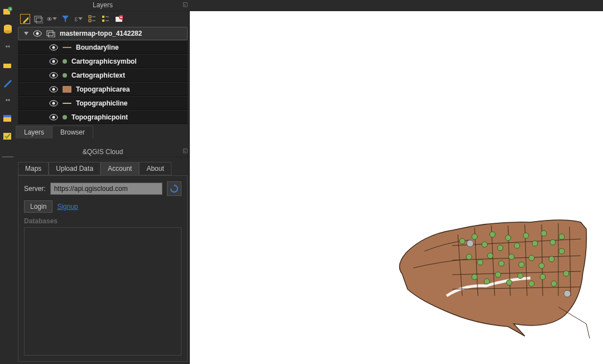  Describe the element at coordinates (155, 169) in the screenshot. I see `cloud-tab-about: About` at that location.